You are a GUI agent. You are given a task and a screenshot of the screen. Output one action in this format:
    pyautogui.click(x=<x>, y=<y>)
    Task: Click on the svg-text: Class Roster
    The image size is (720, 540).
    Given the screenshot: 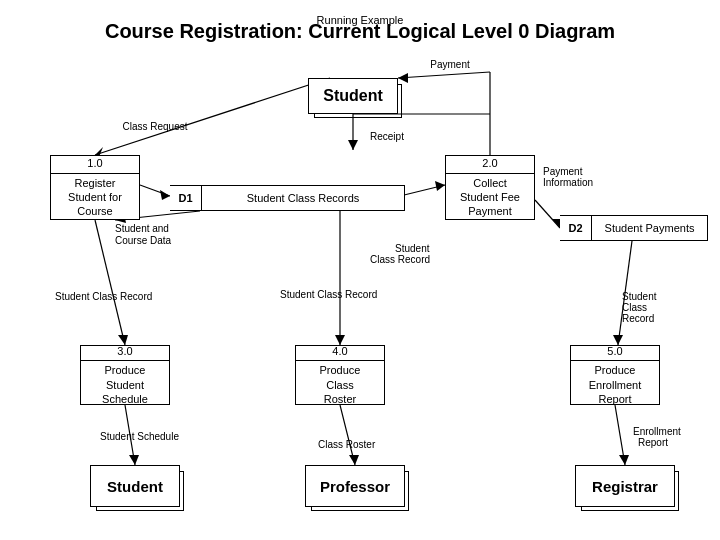 What is the action you would take?
    pyautogui.click(x=347, y=444)
    